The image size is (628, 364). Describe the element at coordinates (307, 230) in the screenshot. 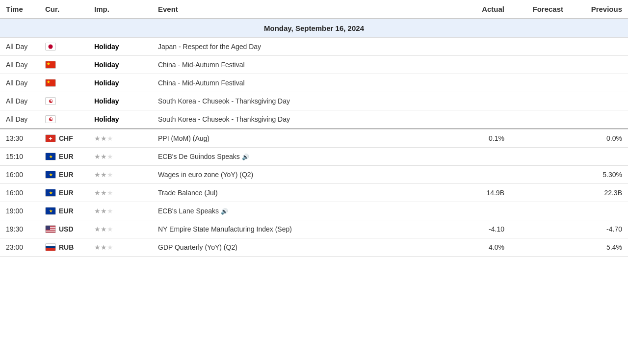

I see `event-cell: NY Empire State Manufacturing Index (Sep…` at that location.